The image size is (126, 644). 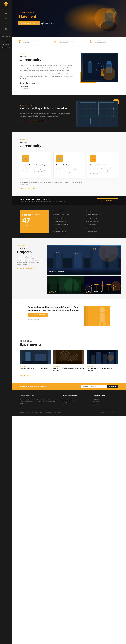 What do you see at coordinates (97, 316) in the screenshot?
I see `cta-right` at bounding box center [97, 316].